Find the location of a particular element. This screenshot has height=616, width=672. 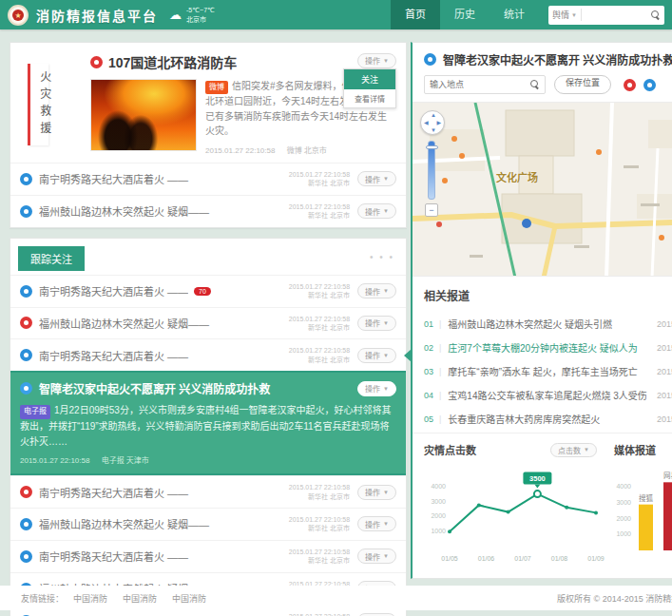

header-search-input is located at coordinates (616, 15).